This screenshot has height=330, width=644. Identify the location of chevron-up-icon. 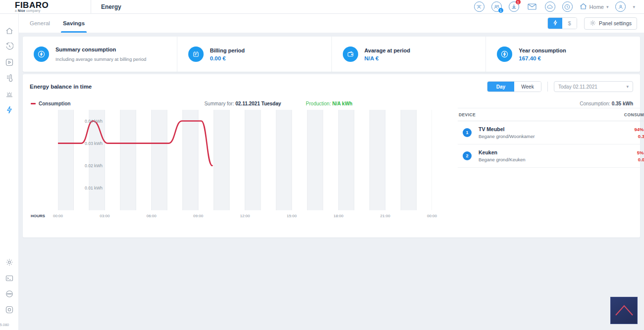
(624, 311).